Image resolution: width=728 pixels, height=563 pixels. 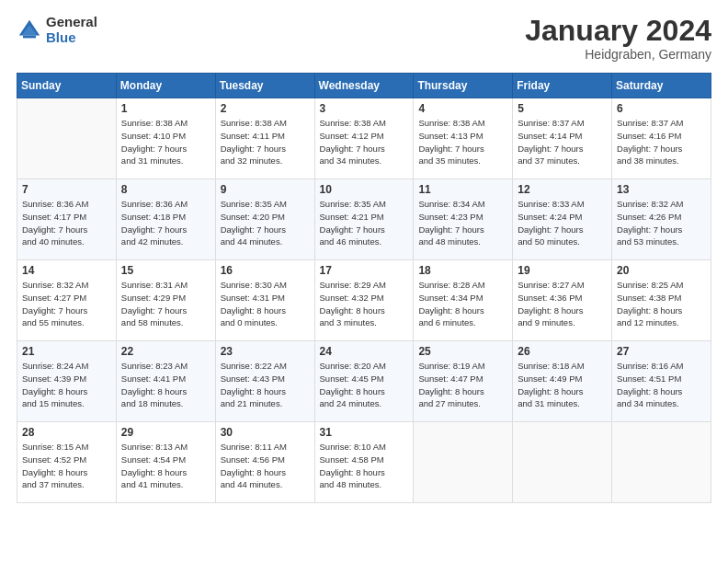 I want to click on calendar-week-row: 28Sunrise: 8:15 AMSunset: 4:52 PMDayligh…, so click(x=364, y=463).